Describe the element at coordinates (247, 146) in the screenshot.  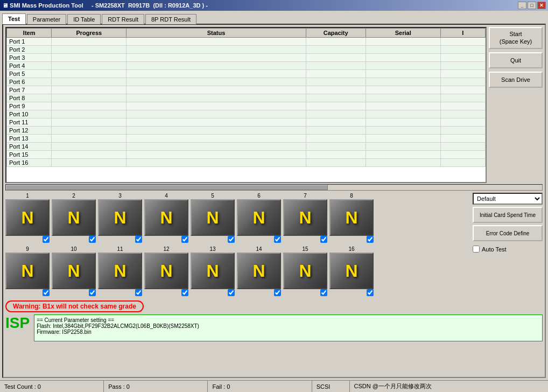
I see `table-row: Port 14` at that location.